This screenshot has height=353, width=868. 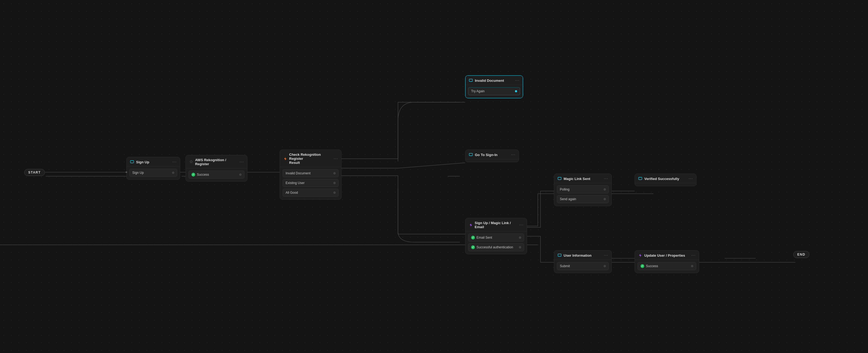 What do you see at coordinates (217, 162) in the screenshot?
I see `aws-register-label: AWS Rekognition / Register` at bounding box center [217, 162].